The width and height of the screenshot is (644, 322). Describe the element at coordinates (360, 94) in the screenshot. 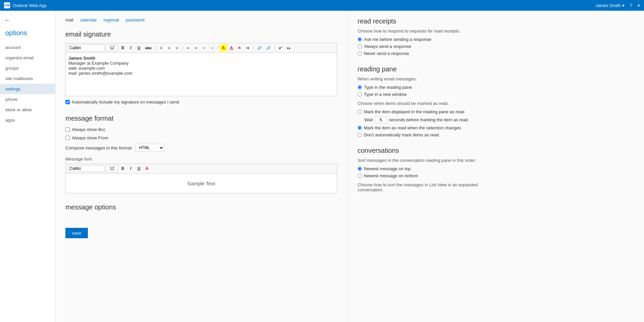

I see `type-in-window-radio` at that location.